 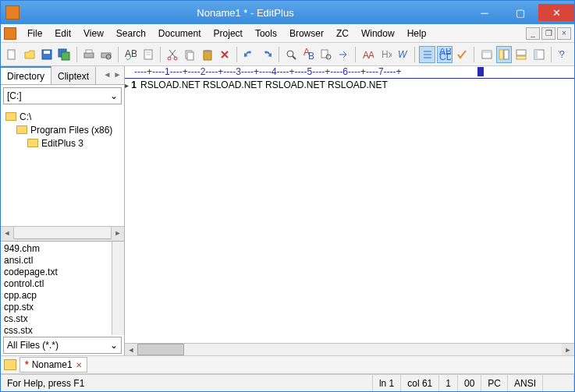 I want to click on list-item: cpp.stx, so click(x=62, y=307).